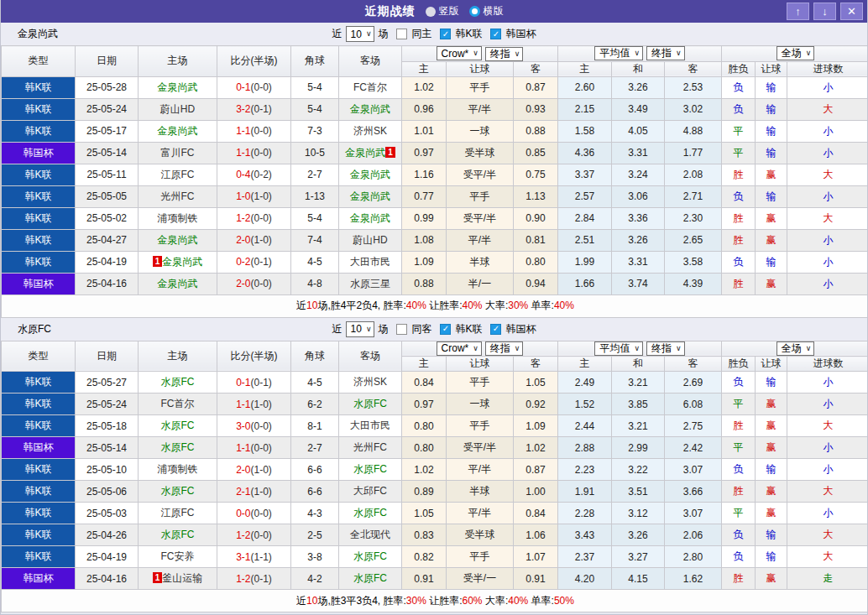 The width and height of the screenshot is (868, 615). What do you see at coordinates (369, 240) in the screenshot?
I see `away-team-name: 蔚山HD` at bounding box center [369, 240].